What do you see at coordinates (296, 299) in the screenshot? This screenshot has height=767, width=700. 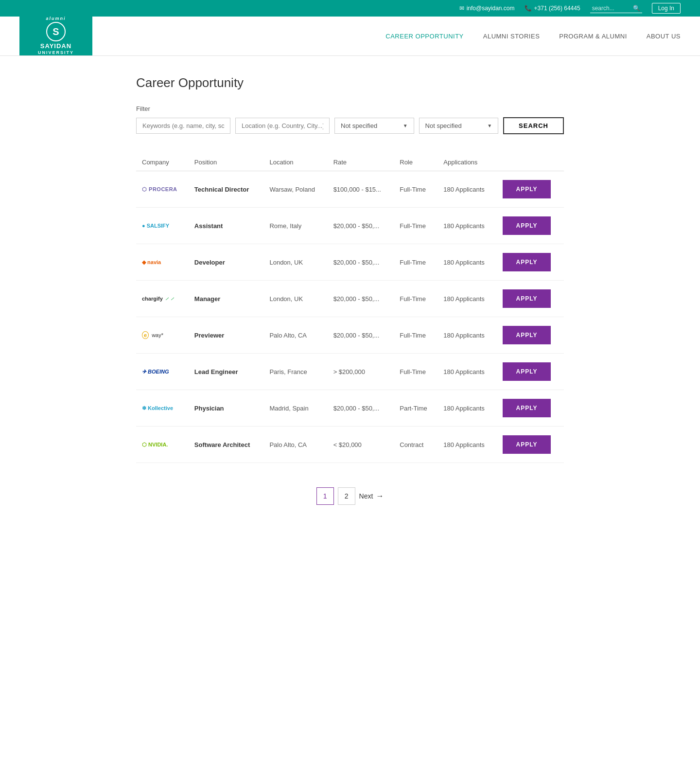 I see `location-cell: London, UK` at bounding box center [296, 299].